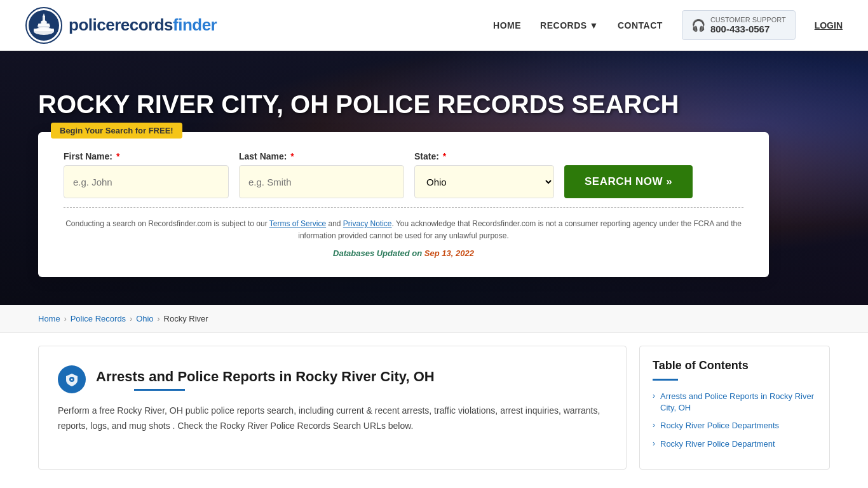 The height and width of the screenshot is (488, 868). I want to click on site-header: policerecordsfinder HOME RECORDS ▼ CONTA…, so click(434, 25).